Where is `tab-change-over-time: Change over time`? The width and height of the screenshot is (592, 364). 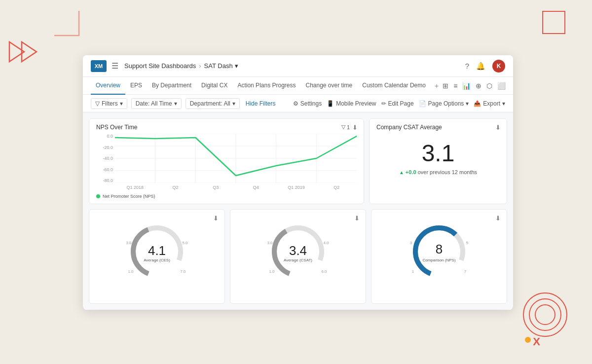
tab-change-over-time: Change over time is located at coordinates (330, 86).